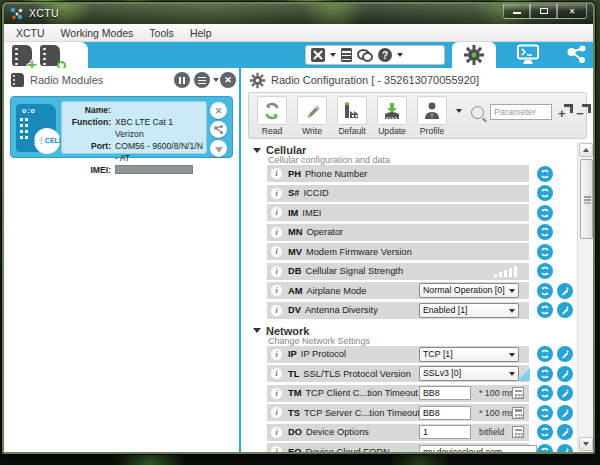 The width and height of the screenshot is (600, 465). What do you see at coordinates (218, 110) in the screenshot?
I see `remove-module-button: ✕` at bounding box center [218, 110].